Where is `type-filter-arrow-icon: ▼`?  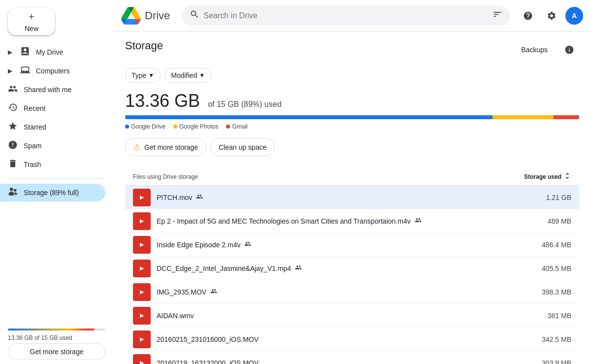 type-filter-arrow-icon: ▼ is located at coordinates (151, 75).